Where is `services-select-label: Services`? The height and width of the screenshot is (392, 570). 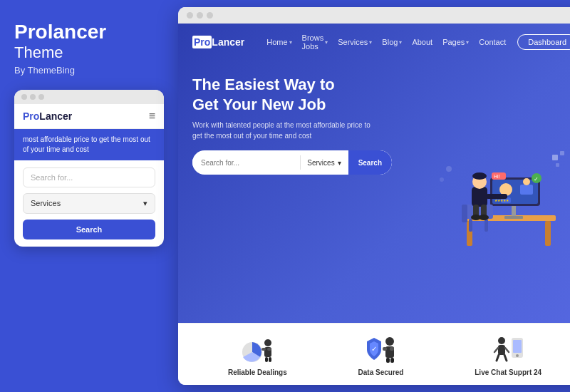
services-select-label: Services is located at coordinates (321, 163).